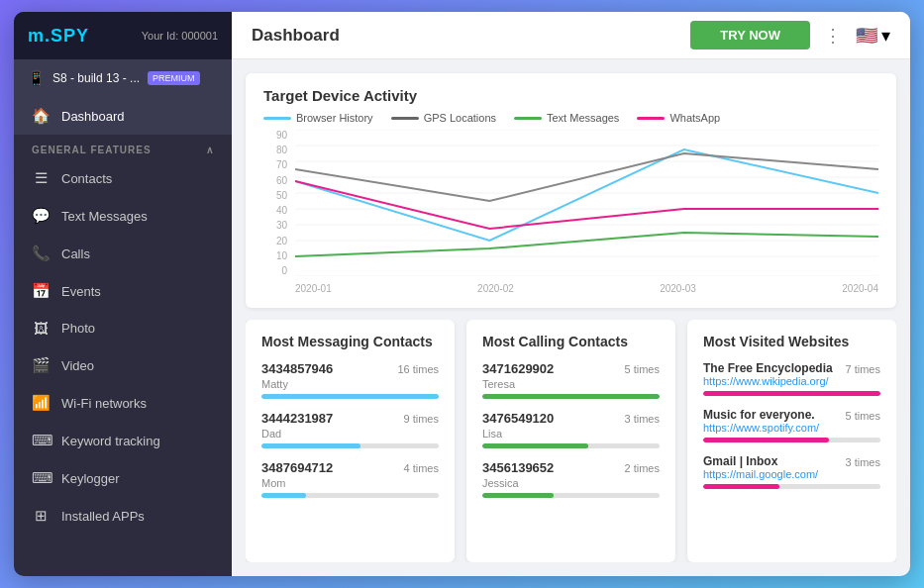 The image size is (924, 588). Describe the element at coordinates (41, 478) in the screenshot. I see `keylogger-icon: ⌨` at that location.